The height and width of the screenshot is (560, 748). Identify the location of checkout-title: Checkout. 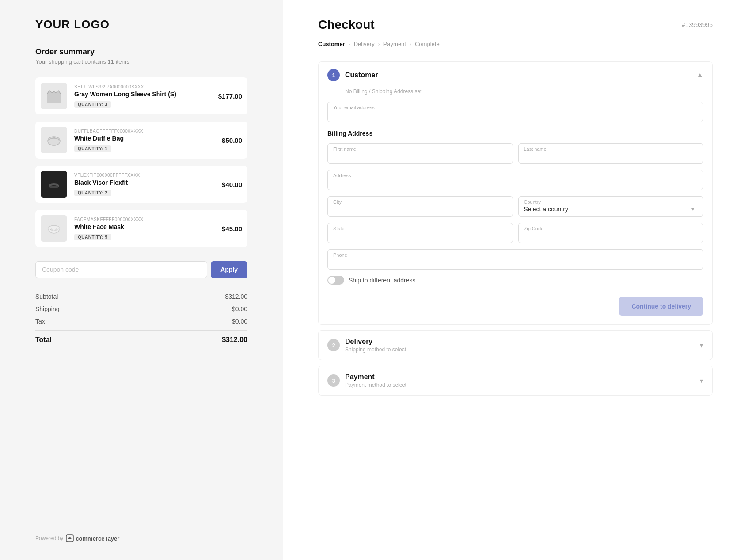
(346, 25).